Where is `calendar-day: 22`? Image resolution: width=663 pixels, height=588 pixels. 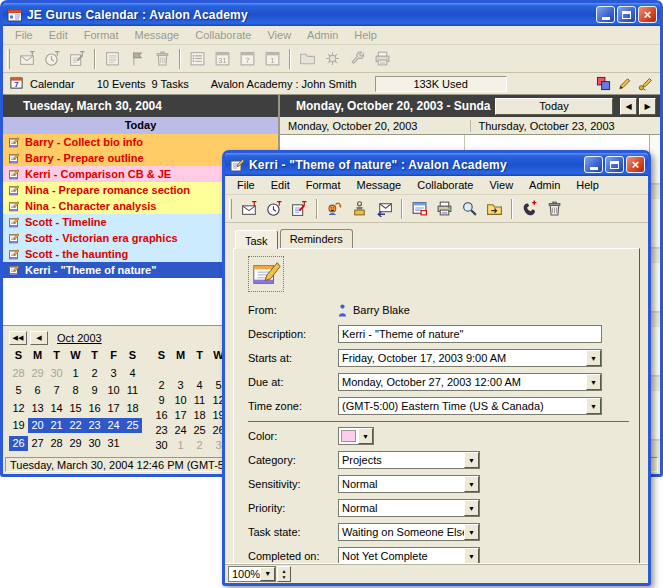 calendar-day: 22 is located at coordinates (76, 426).